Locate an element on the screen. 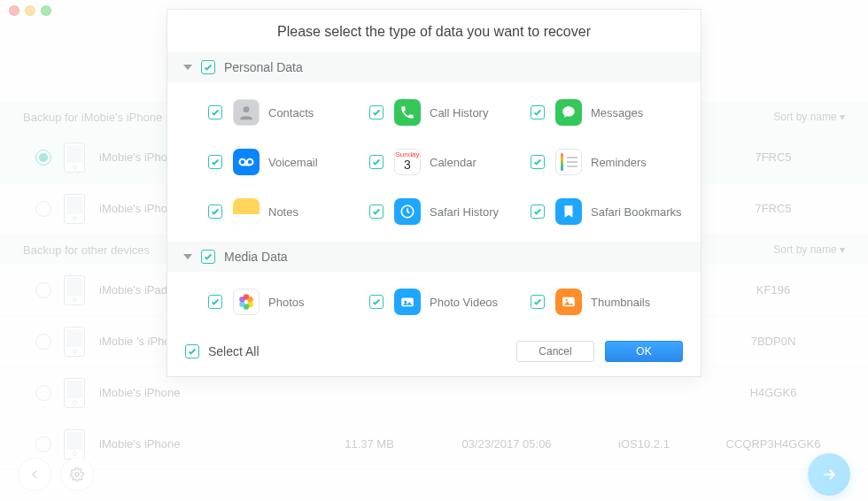 This screenshot has width=868, height=501. data-type-label: Reminders is located at coordinates (618, 163).